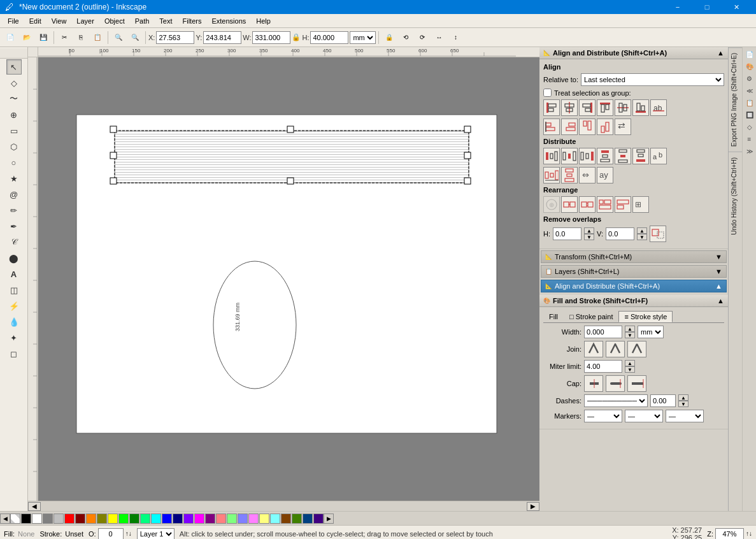 Image resolution: width=756 pixels, height=539 pixels. What do you see at coordinates (178, 519) in the screenshot?
I see `swatch-navy` at bounding box center [178, 519].